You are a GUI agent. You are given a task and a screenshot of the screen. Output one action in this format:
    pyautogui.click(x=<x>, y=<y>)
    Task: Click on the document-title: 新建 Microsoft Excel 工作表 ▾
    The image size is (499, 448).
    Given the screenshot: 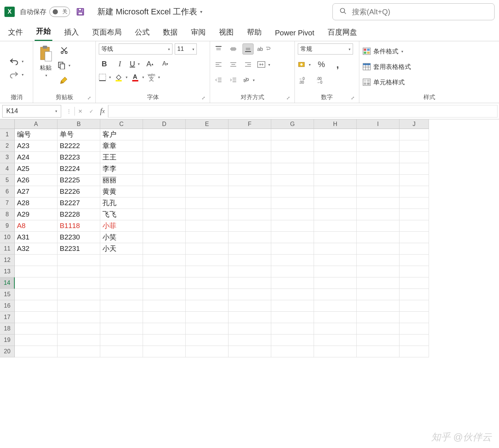 What is the action you would take?
    pyautogui.click(x=150, y=12)
    